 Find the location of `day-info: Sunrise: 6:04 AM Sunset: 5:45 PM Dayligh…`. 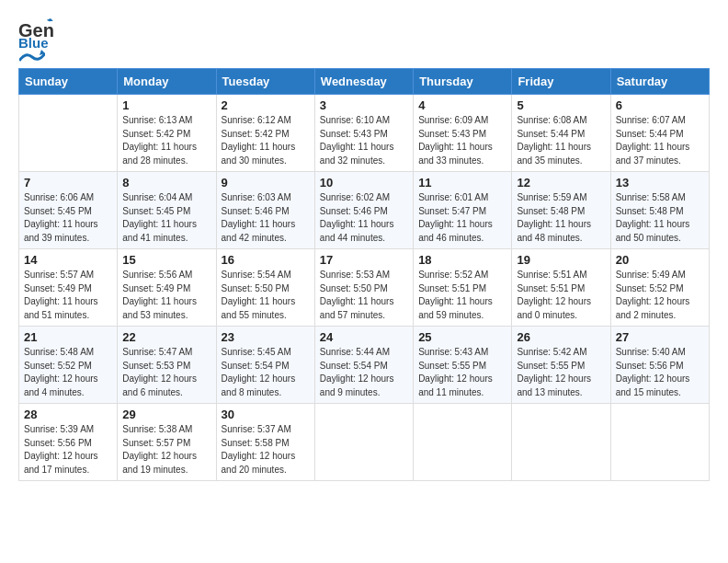

day-info: Sunrise: 6:04 AM Sunset: 5:45 PM Dayligh… is located at coordinates (166, 218).